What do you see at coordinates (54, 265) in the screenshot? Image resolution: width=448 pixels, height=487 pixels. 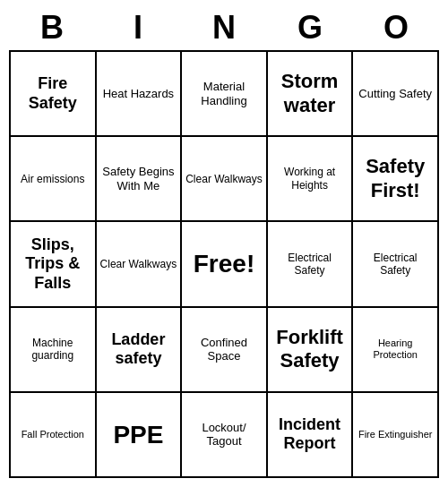 I see `cell-10: Slips, Trips & Falls` at bounding box center [54, 265].